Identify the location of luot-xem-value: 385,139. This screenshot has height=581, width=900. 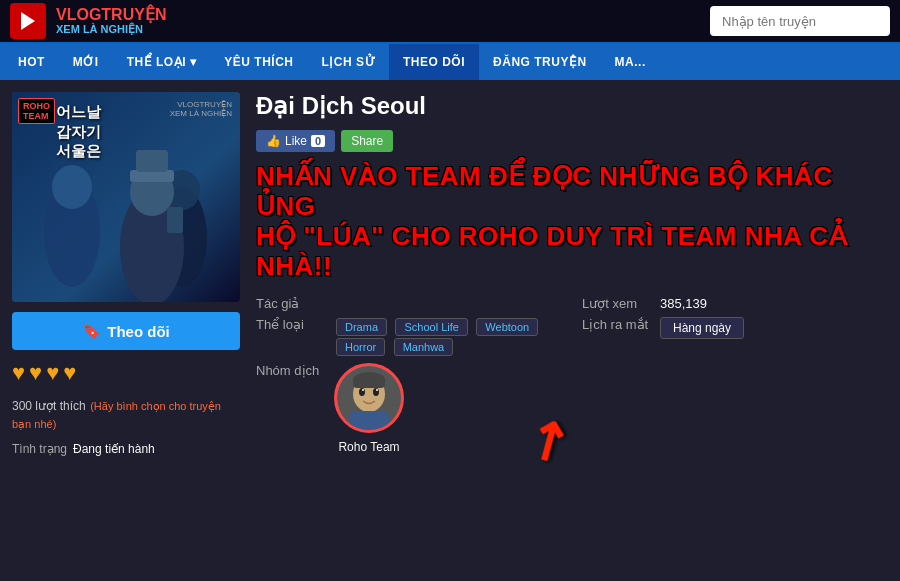
(684, 304).